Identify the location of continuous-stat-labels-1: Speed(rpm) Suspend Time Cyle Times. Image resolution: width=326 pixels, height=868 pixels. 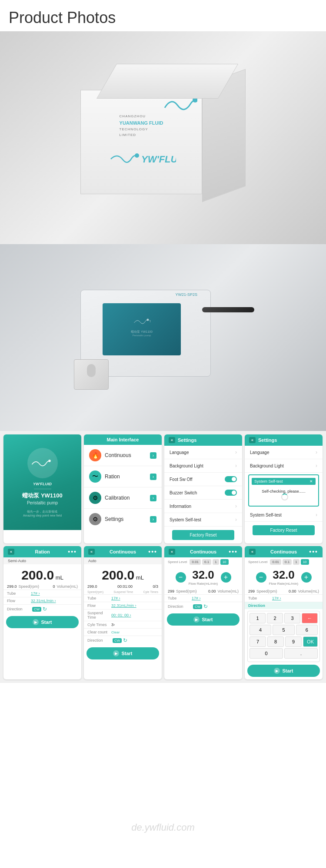
(123, 592).